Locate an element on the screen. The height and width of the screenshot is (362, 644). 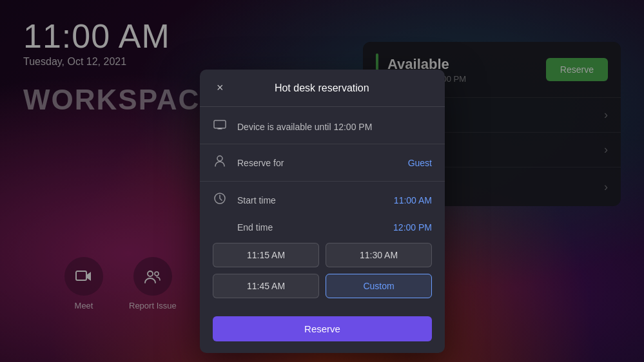
close-button: × is located at coordinates (220, 88).